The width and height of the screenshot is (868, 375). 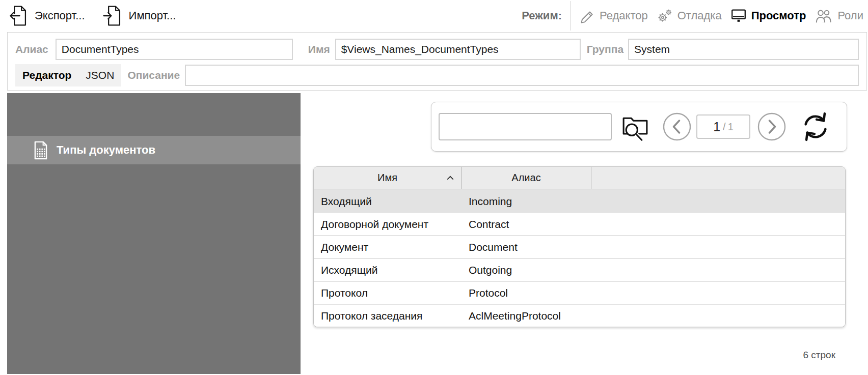 I want to click on column-header-name-label: Имя, so click(x=387, y=178).